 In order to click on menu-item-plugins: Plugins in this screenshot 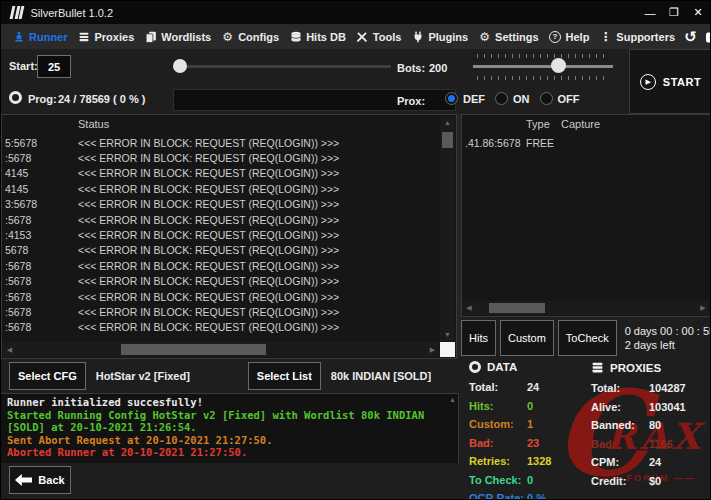, I will do `click(440, 36)`.